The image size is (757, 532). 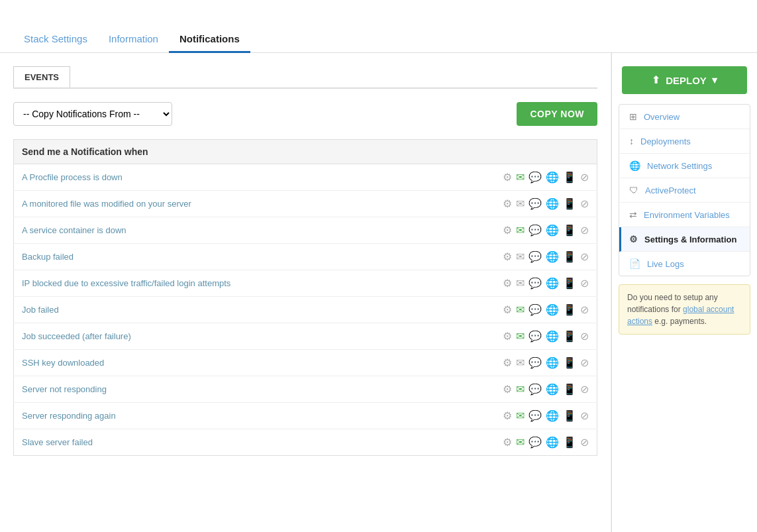 What do you see at coordinates (306, 363) in the screenshot?
I see `table-row: SSH key downloaded⚙✉💬🌐📱⊘` at bounding box center [306, 363].